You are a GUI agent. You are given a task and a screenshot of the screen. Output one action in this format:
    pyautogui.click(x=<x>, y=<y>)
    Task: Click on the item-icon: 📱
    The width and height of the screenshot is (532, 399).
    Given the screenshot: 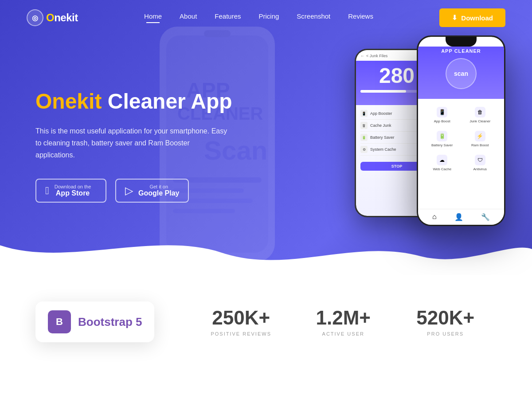 What is the action you would take?
    pyautogui.click(x=364, y=113)
    